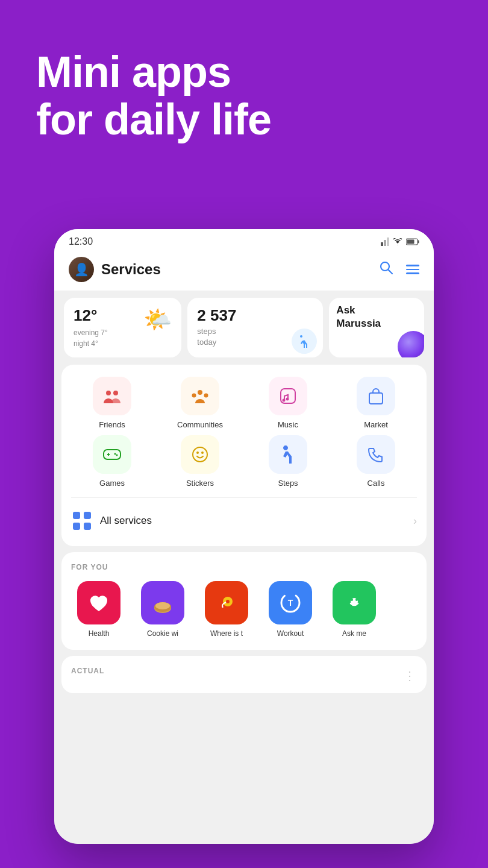 This screenshot has height=868, width=488. Describe the element at coordinates (377, 328) in the screenshot. I see `ask-marussia-widget: Ask Marussia` at that location.